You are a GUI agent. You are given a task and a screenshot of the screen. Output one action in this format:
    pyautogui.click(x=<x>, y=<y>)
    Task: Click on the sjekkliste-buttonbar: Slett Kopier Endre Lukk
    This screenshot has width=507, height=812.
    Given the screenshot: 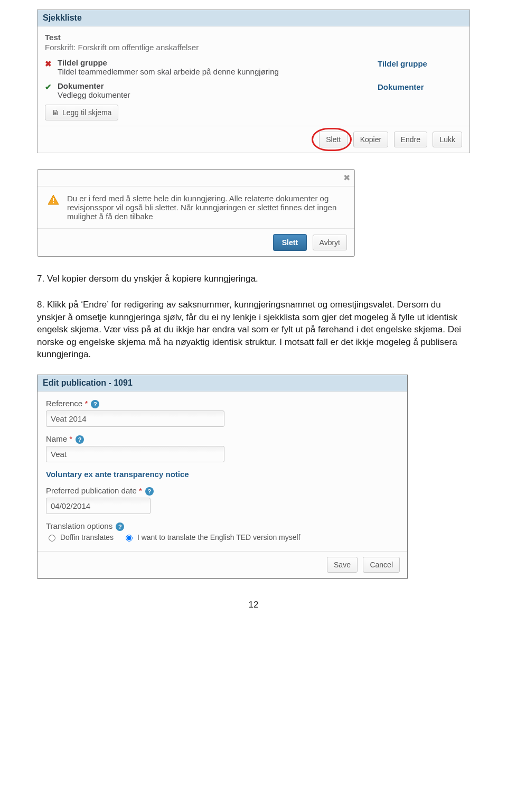 What is the action you would take?
    pyautogui.click(x=253, y=139)
    